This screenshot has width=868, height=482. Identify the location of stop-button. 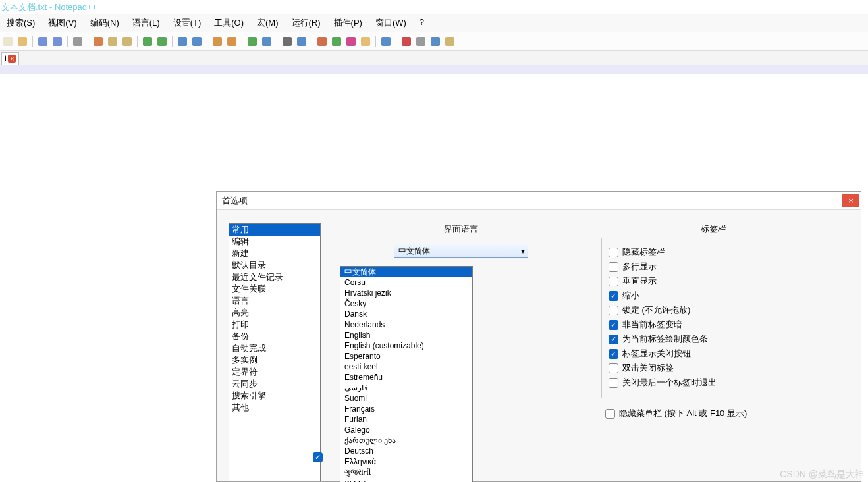
(450, 41).